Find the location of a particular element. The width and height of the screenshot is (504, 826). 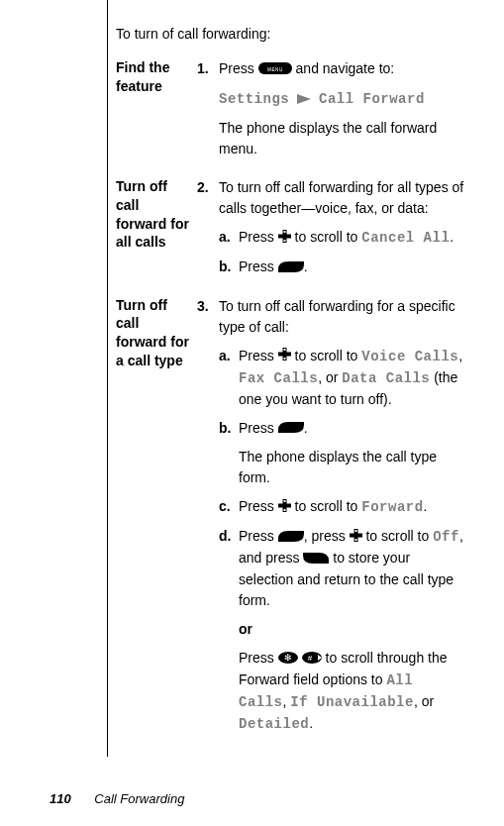

step-1-label: Find the feature is located at coordinates (156, 109).